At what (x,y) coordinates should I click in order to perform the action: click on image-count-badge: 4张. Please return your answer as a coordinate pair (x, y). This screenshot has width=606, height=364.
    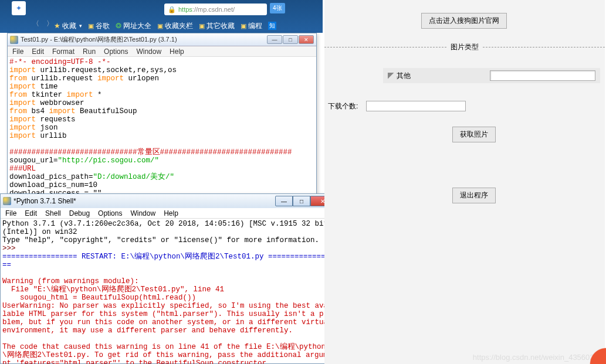
    Looking at the image, I should click on (277, 8).